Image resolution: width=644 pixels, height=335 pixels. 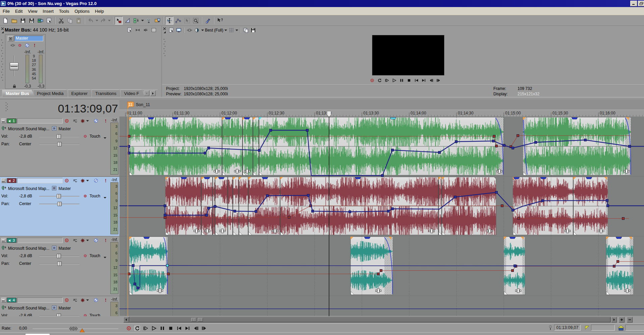 What do you see at coordinates (237, 30) in the screenshot?
I see `overlay-dropdown-icon` at bounding box center [237, 30].